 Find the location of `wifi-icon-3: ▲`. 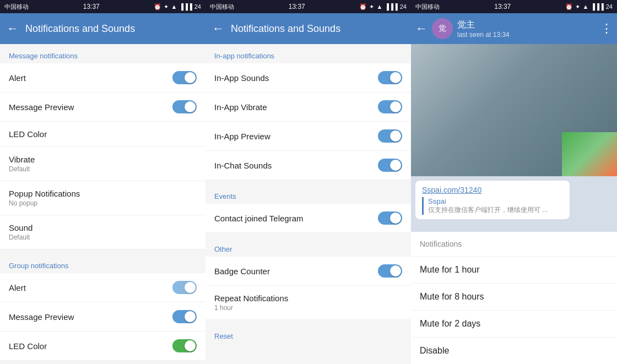

wifi-icon-3: ▲ is located at coordinates (585, 7).